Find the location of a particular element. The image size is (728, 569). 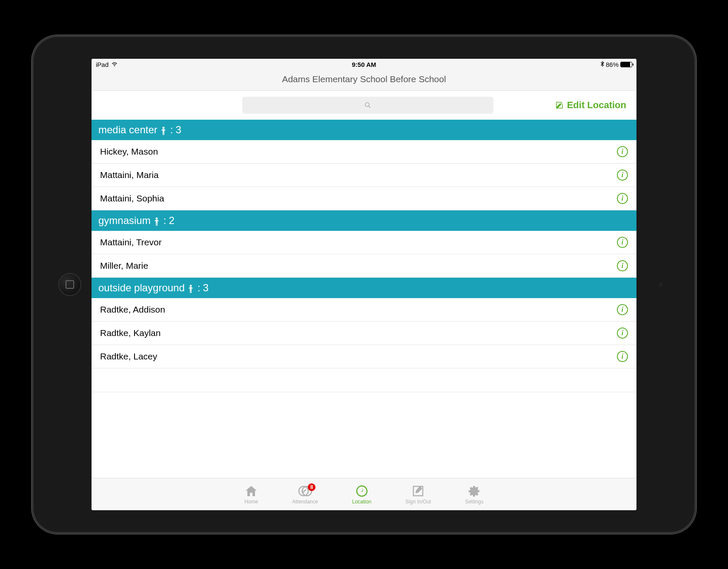

list-item: Radtke, Kaylan i is located at coordinates (364, 333).